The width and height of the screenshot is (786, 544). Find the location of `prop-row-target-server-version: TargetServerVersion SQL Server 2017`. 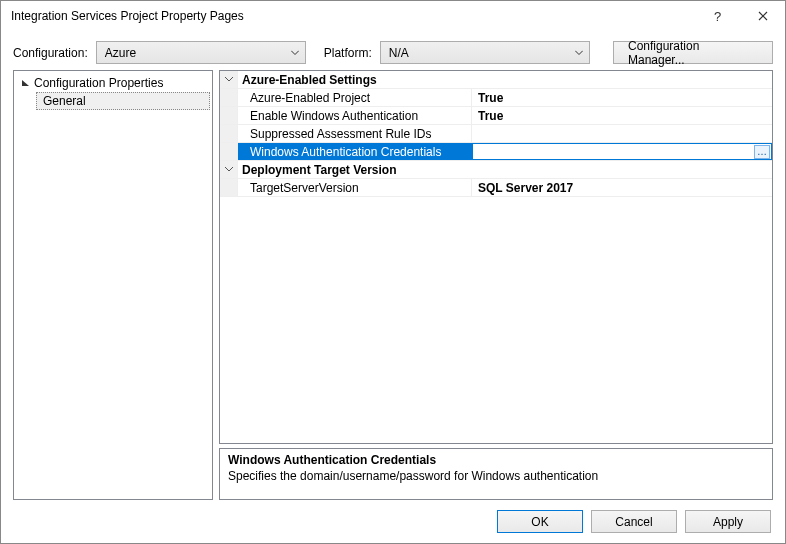

prop-row-target-server-version: TargetServerVersion SQL Server 2017 is located at coordinates (496, 188).